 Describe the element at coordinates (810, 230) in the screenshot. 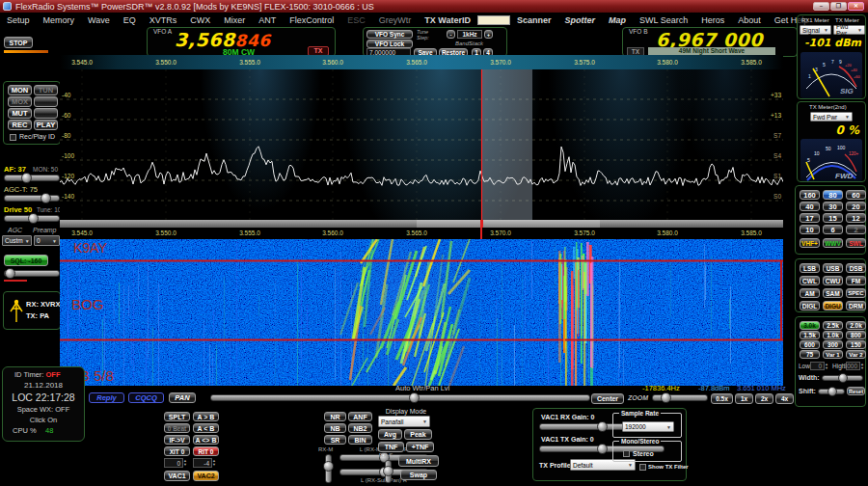

I see `band-10: 10` at that location.